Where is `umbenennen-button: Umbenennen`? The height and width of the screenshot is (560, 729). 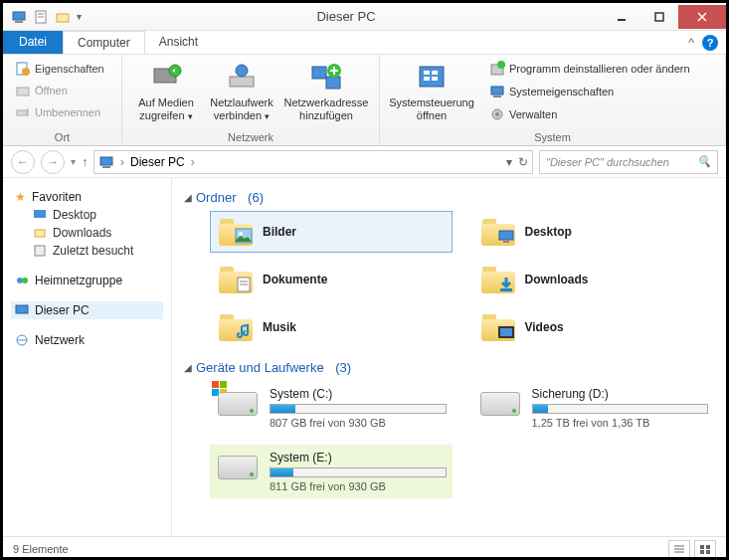
umbenennen-button: Umbenennen is located at coordinates (58, 112).